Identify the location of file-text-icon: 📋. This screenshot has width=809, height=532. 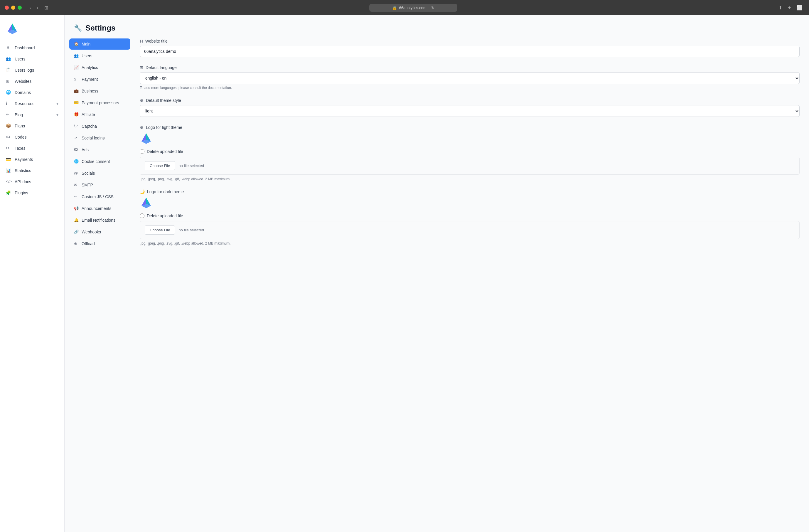
(8, 70).